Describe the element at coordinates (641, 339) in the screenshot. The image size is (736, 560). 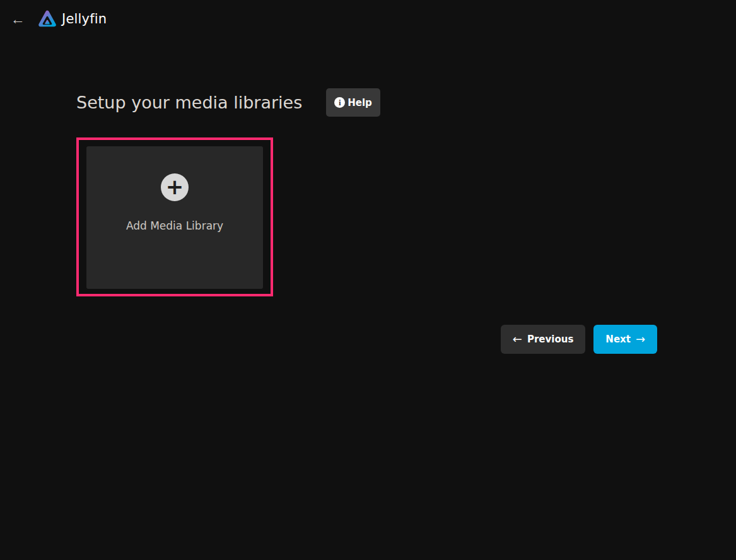
I see `arrow-right-icon: →` at that location.